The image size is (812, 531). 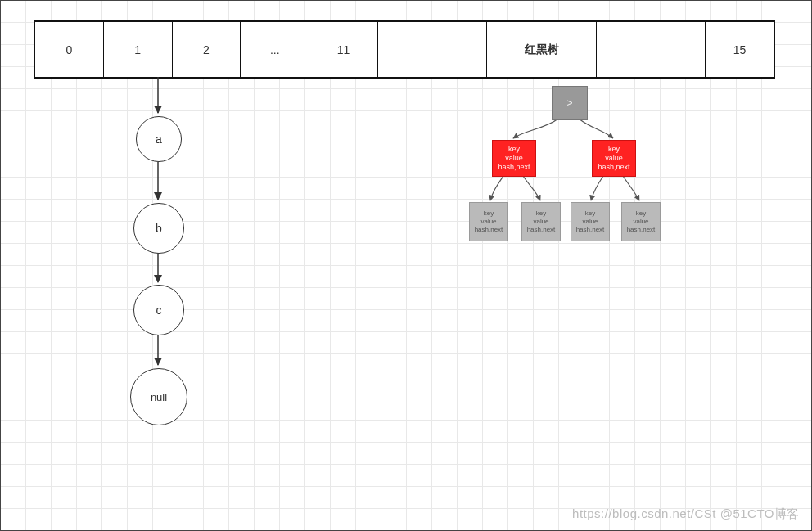 What do you see at coordinates (570, 103) in the screenshot?
I see `tree-root: >` at bounding box center [570, 103].